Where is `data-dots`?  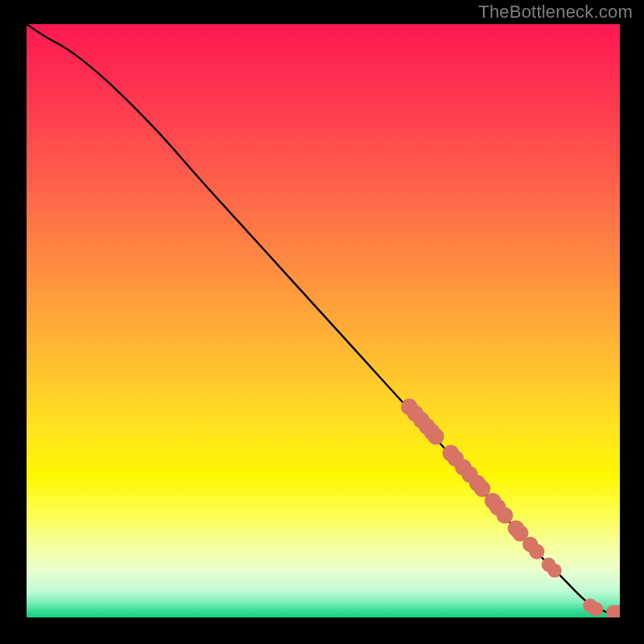 data-dots is located at coordinates (510, 508).